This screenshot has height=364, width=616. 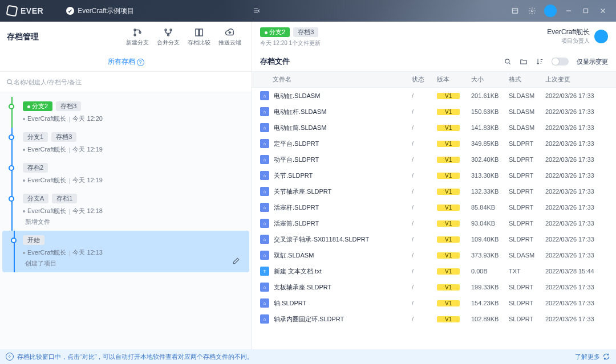 What do you see at coordinates (524, 62) in the screenshot?
I see `folder-icon` at bounding box center [524, 62].